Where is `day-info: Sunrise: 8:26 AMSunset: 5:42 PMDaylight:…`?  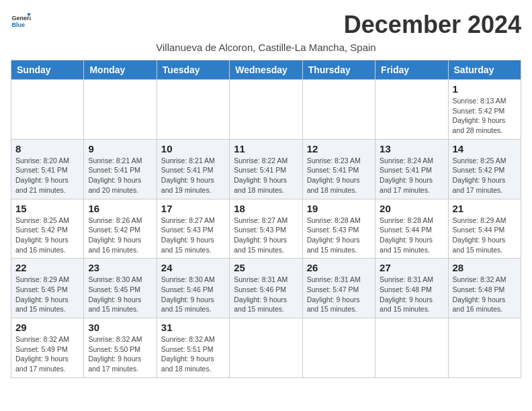 day-info: Sunrise: 8:26 AMSunset: 5:42 PMDaylight:… is located at coordinates (115, 235).